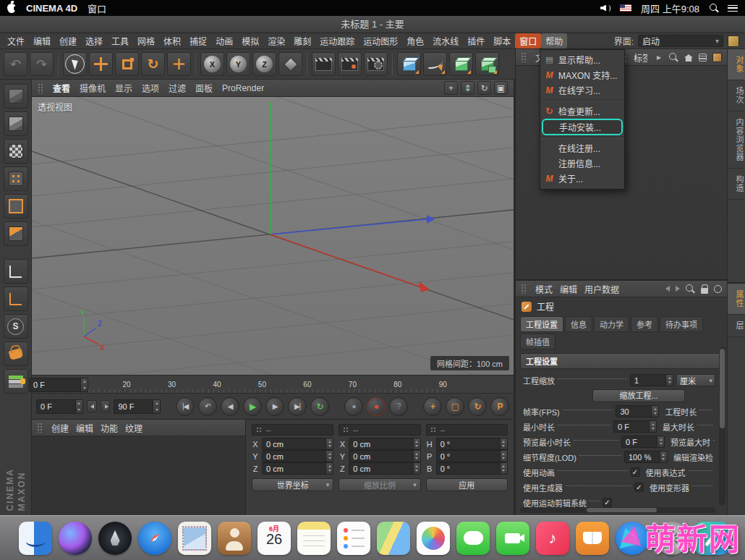 The height and width of the screenshot is (560, 745). I want to click on menu-item: 运动跟踪, so click(337, 41).